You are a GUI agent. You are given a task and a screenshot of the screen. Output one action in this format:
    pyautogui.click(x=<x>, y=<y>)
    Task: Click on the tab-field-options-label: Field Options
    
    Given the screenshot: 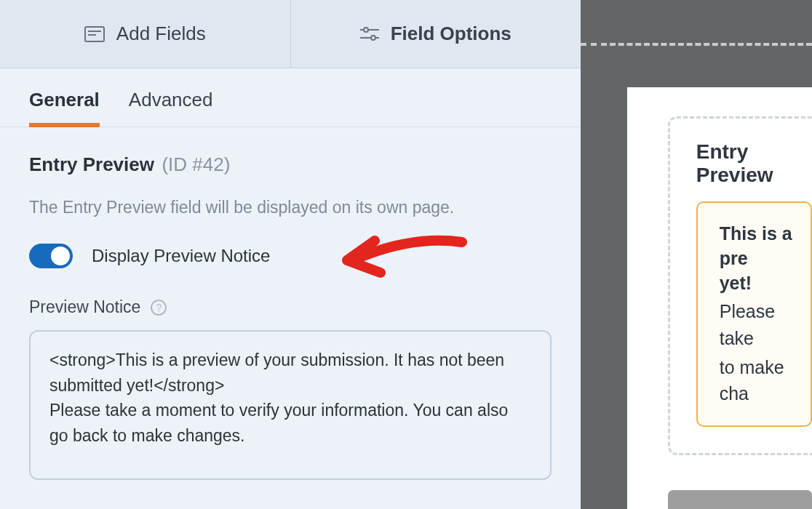 What is the action you would take?
    pyautogui.click(x=451, y=33)
    